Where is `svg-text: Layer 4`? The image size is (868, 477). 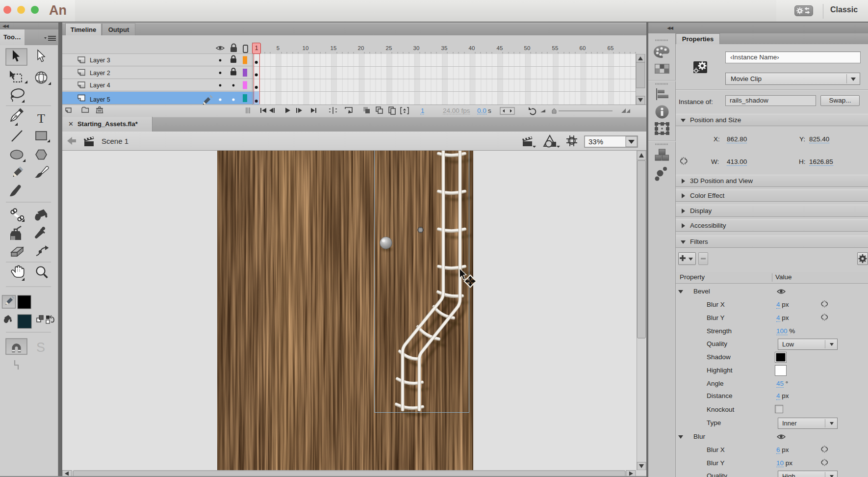 svg-text: Layer 4 is located at coordinates (100, 85).